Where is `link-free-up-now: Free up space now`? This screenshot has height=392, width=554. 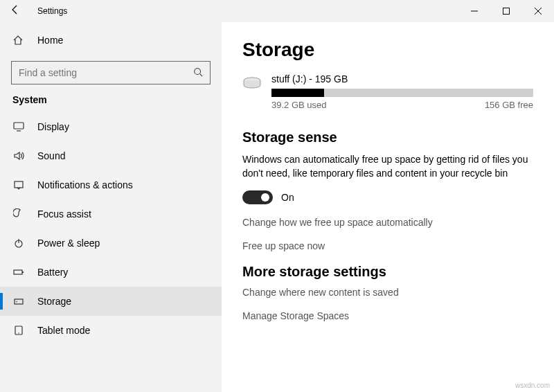 link-free-up-now: Free up space now is located at coordinates (388, 246).